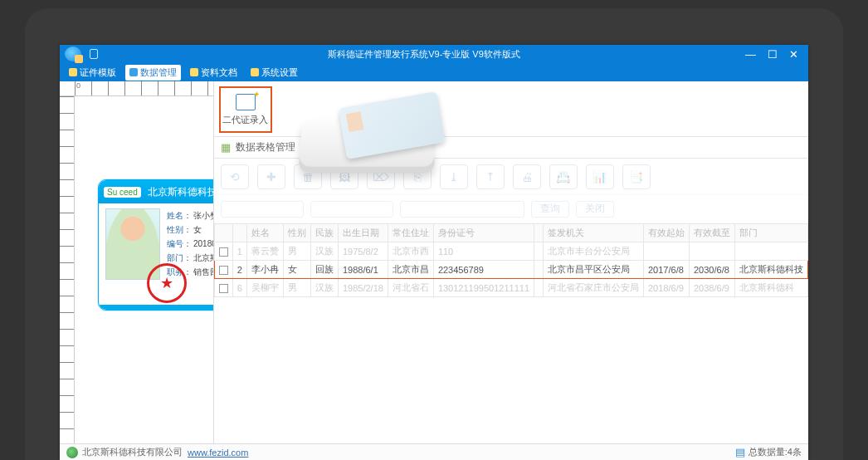 This screenshot has width=868, height=460. I want to click on cell-name: 蒋云赞, so click(265, 252).